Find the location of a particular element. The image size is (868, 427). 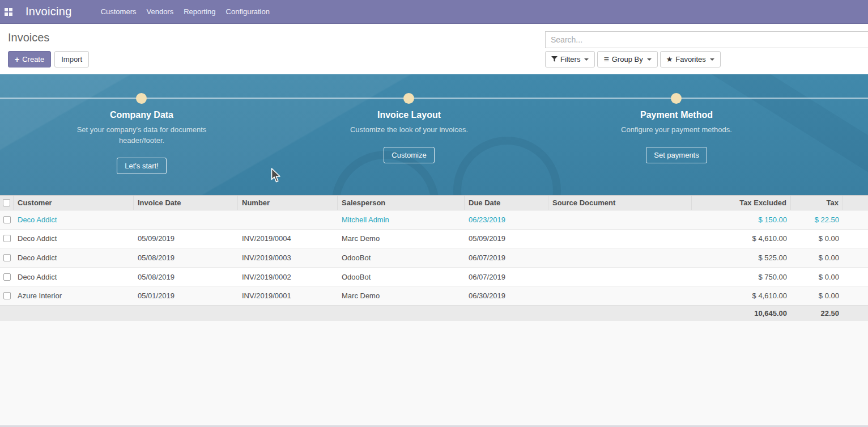

plus-icon: + is located at coordinates (17, 60).